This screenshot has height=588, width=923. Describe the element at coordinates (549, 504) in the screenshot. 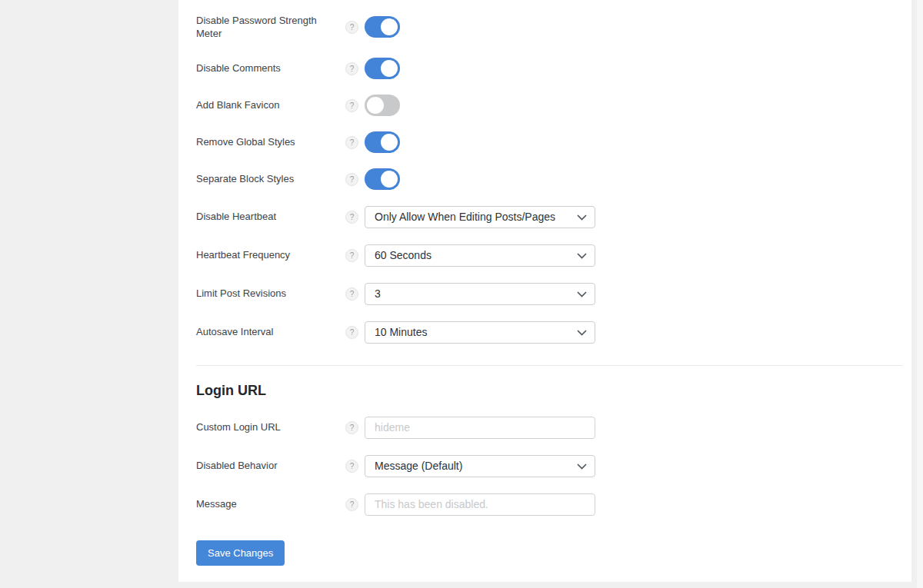

I see `settings-row: Message ?` at that location.